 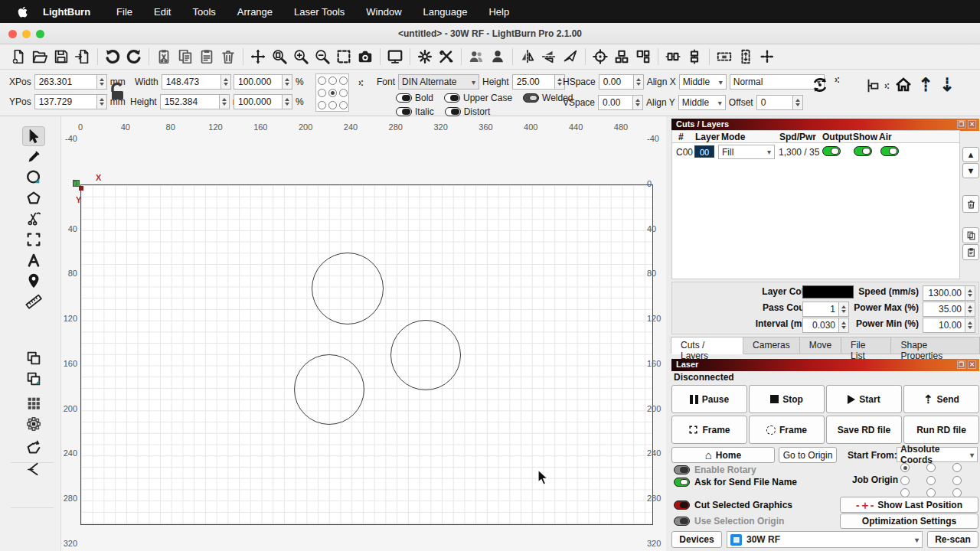 What do you see at coordinates (942, 399) in the screenshot?
I see `send-button: ⇡Send` at bounding box center [942, 399].